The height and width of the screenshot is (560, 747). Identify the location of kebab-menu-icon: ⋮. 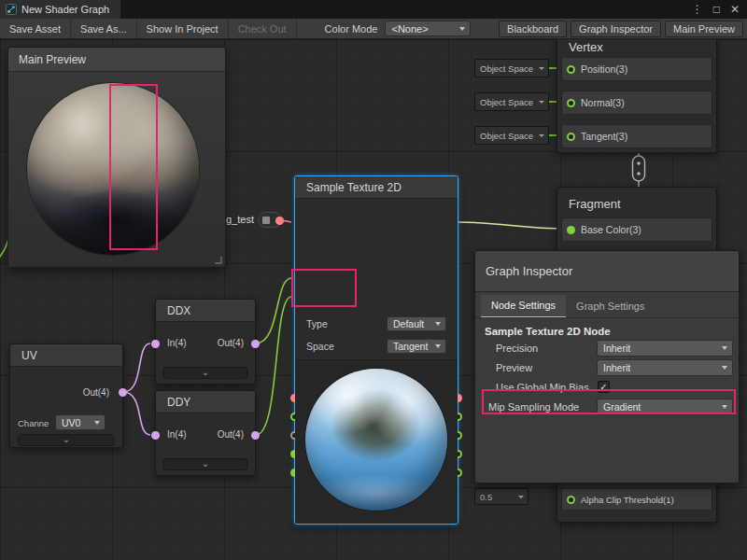
(698, 9).